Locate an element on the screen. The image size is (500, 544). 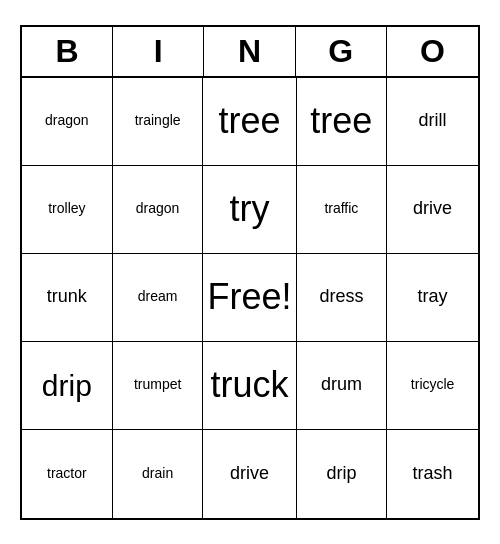
bingo-cell-18: drum is located at coordinates (342, 386).